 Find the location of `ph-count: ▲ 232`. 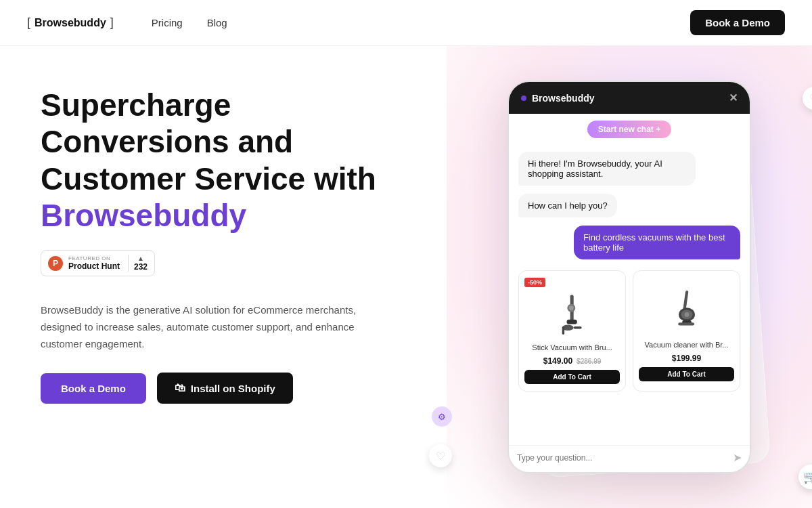

ph-count: ▲ 232 is located at coordinates (138, 263).